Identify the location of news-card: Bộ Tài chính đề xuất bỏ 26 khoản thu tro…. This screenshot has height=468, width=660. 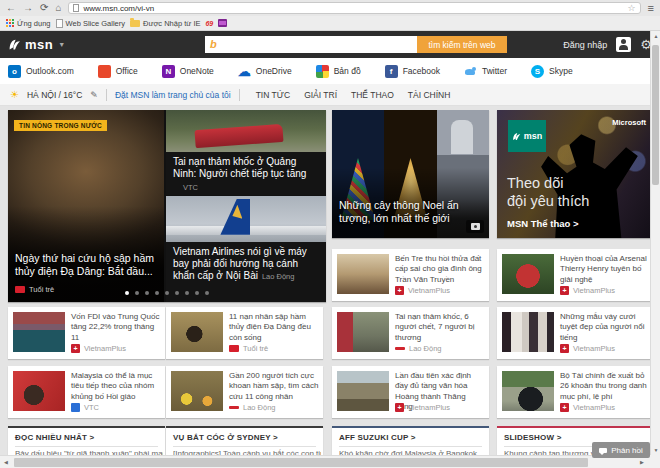
(576, 392).